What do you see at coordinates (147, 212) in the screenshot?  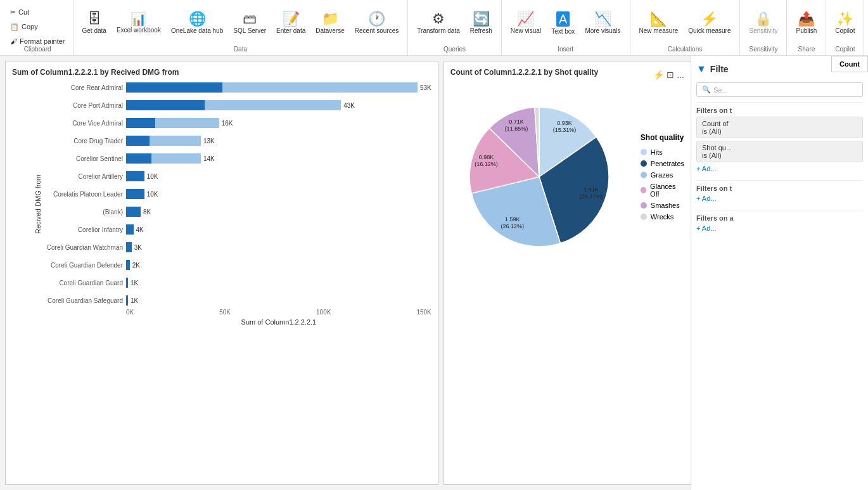 I see `bar-value: 8K` at bounding box center [147, 212].